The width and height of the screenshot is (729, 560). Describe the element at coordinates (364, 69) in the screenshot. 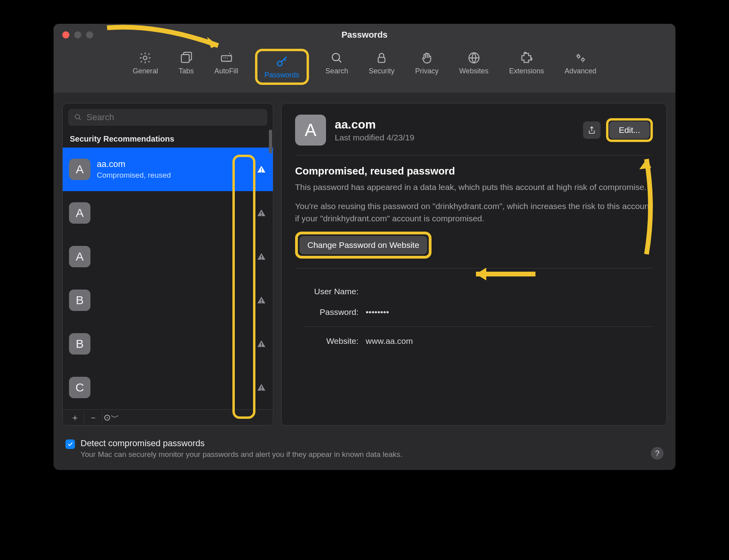

I see `preferences-toolbar: General Tabs AutoFill Passwords Search S…` at that location.